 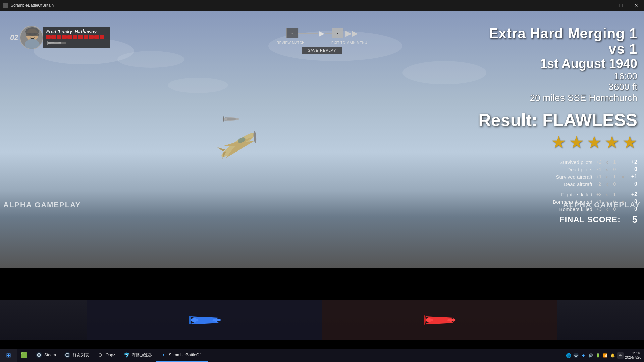 I want to click on scramble-icon: ✈, so click(x=163, y=355).